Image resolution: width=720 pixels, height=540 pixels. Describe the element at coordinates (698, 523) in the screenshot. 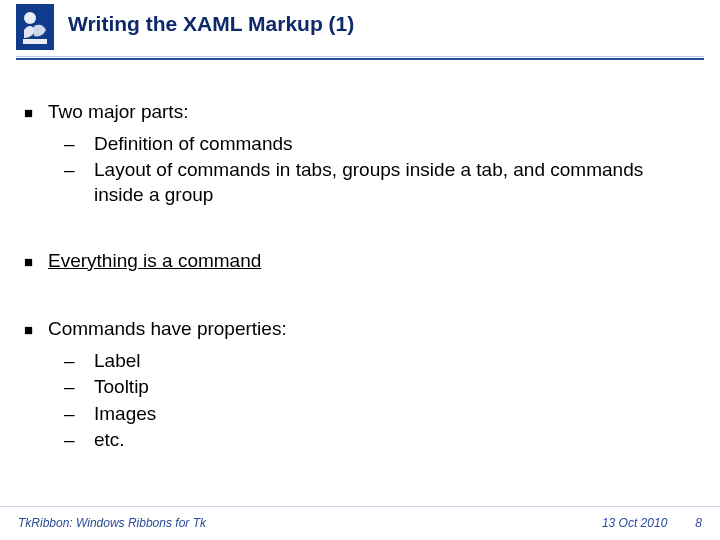

I see `page-number: 8` at that location.